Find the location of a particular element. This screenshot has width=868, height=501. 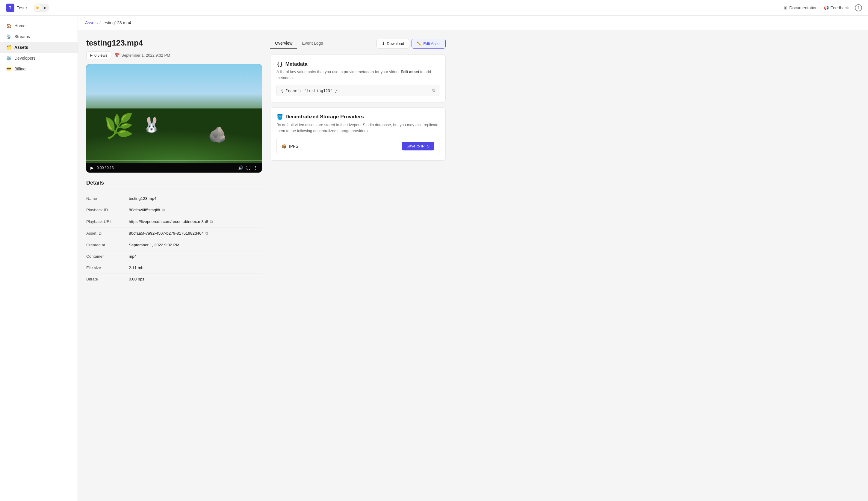

tree-decoration: 🌿 is located at coordinates (119, 126).